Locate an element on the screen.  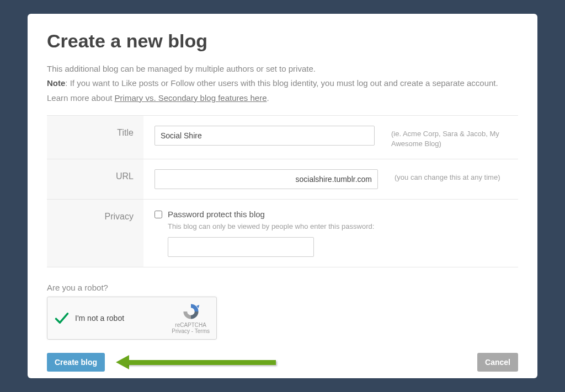
page-title: Create a new blog is located at coordinates (282, 41).